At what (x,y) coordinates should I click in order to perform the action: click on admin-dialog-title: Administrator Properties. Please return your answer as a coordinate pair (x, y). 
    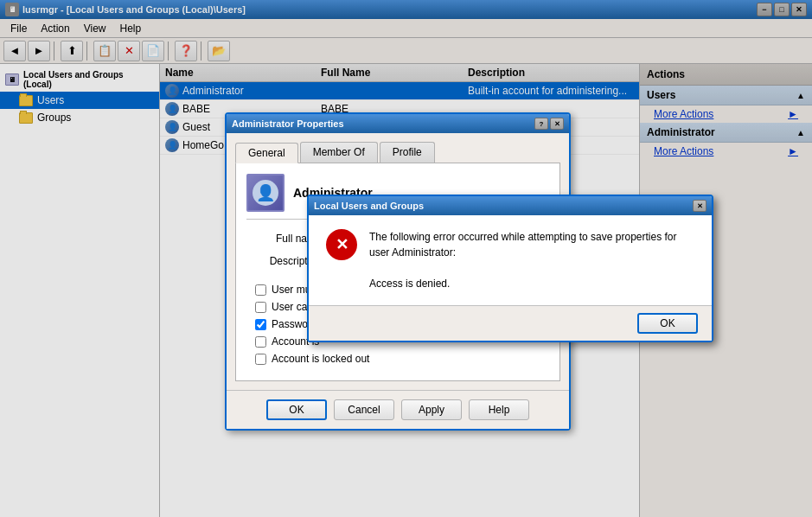
    Looking at the image, I should click on (288, 124).